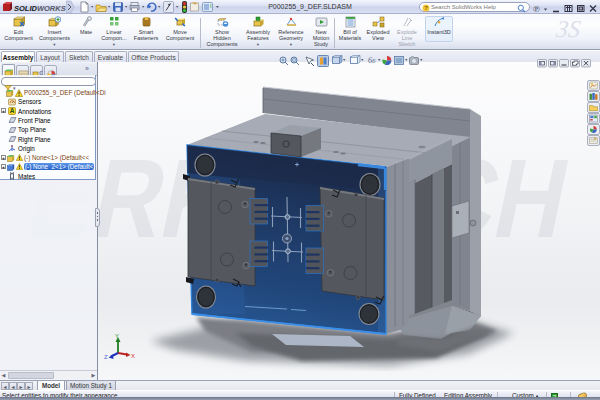 The height and width of the screenshot is (400, 600). I want to click on svg-text: Z, so click(106, 357).